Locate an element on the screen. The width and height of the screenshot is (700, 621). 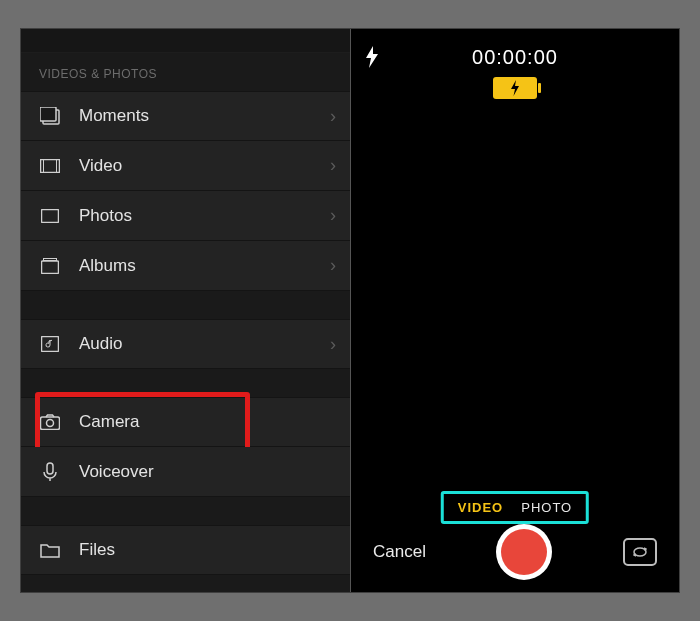
record-button is located at coordinates (524, 552).